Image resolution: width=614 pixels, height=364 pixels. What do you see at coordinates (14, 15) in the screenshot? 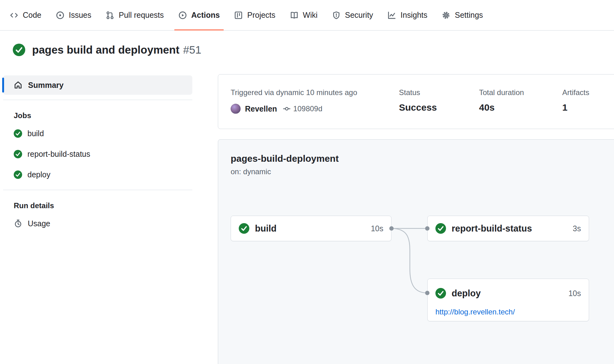
I see `code-icon` at bounding box center [14, 15].